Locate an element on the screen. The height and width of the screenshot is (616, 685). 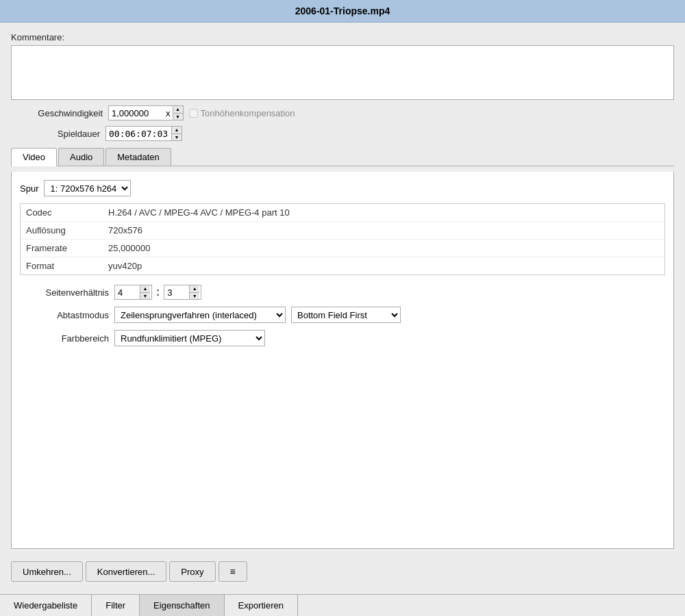
bottom-buttons: Umkehren... Konvertieren... Proxy ≡ is located at coordinates (342, 571).